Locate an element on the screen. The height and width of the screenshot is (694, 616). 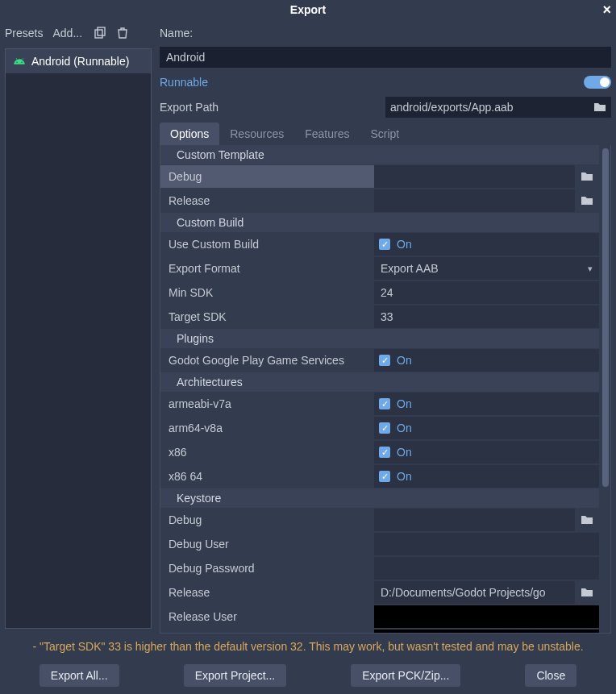
scrollbar is located at coordinates (606, 389).